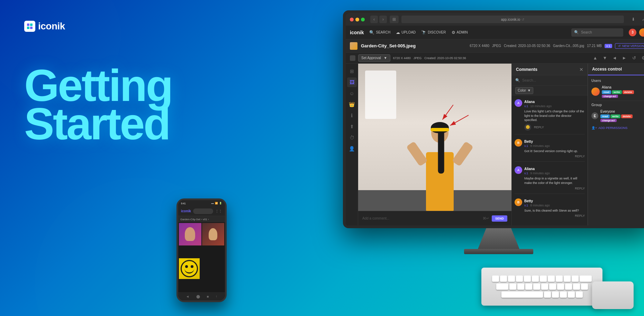 This screenshot has width=644, height=316. I want to click on nav-search: 🔍 SEARCH, so click(380, 32).